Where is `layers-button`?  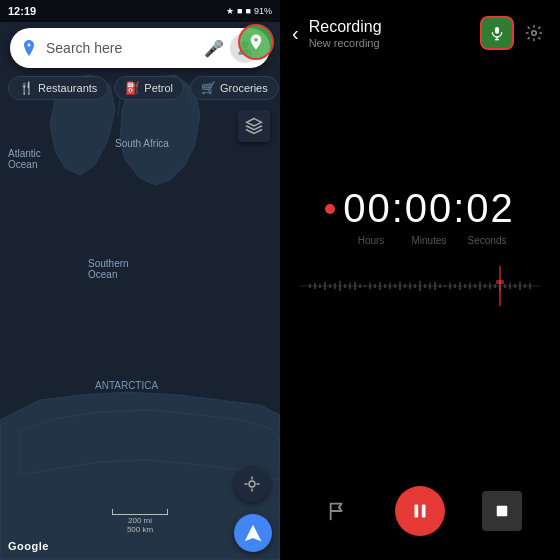 layers-button is located at coordinates (254, 126).